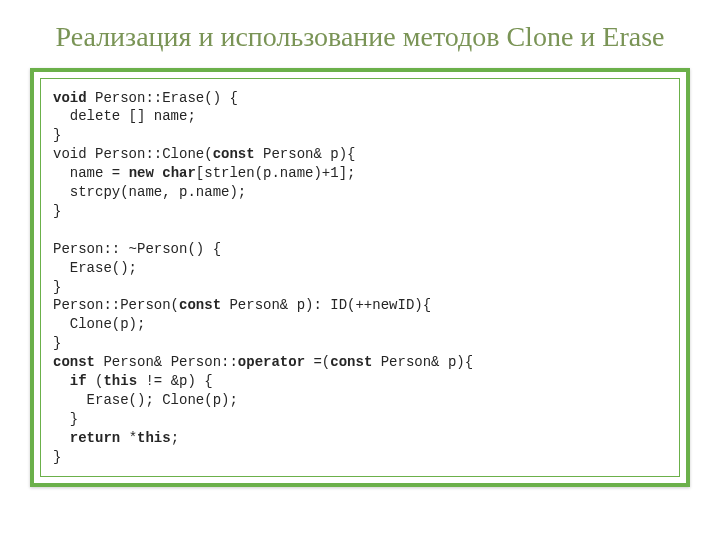  What do you see at coordinates (166, 362) in the screenshot?
I see `code-text: Person& Person::` at bounding box center [166, 362].